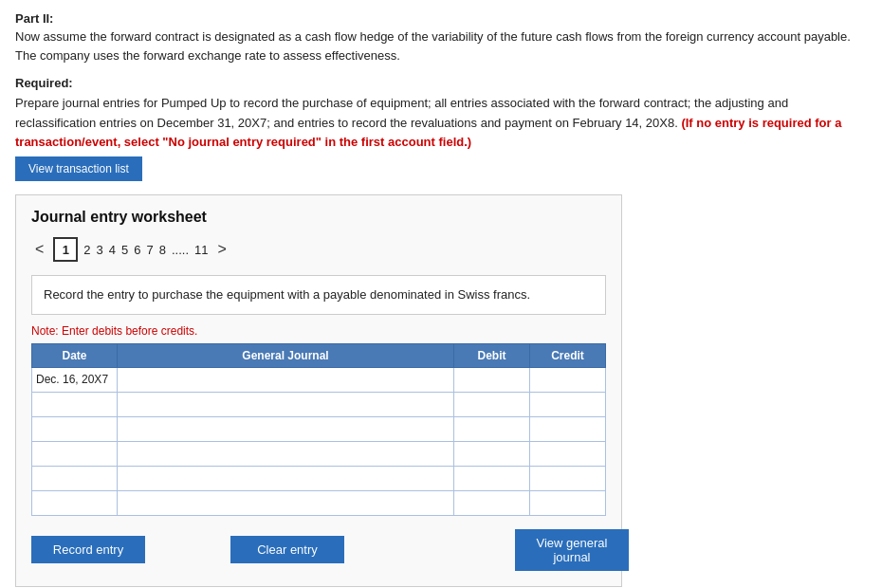 The image size is (882, 588). What do you see at coordinates (201, 249) in the screenshot?
I see `page-11: 11` at bounding box center [201, 249].